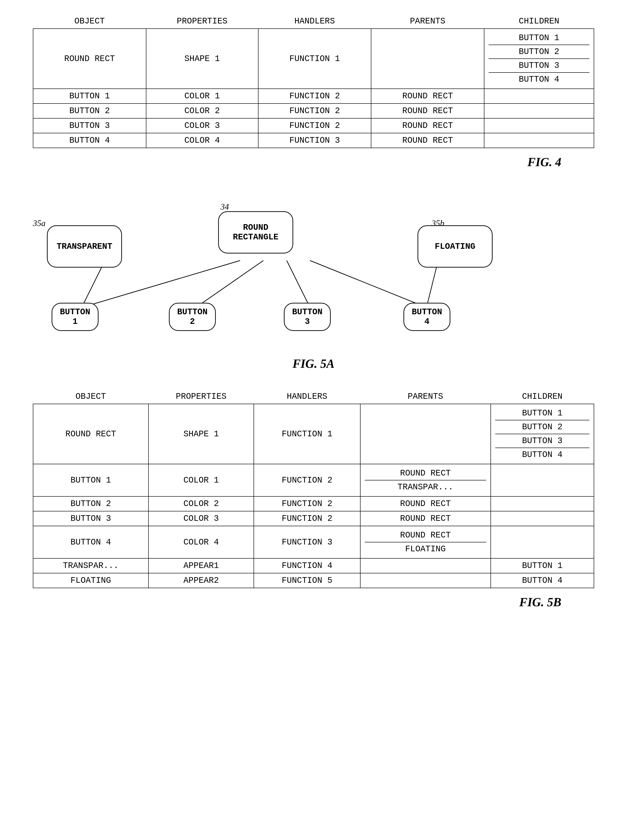 This screenshot has width=627, height=840. I want to click on cell-handlers: FUNCTION 3, so click(315, 141).